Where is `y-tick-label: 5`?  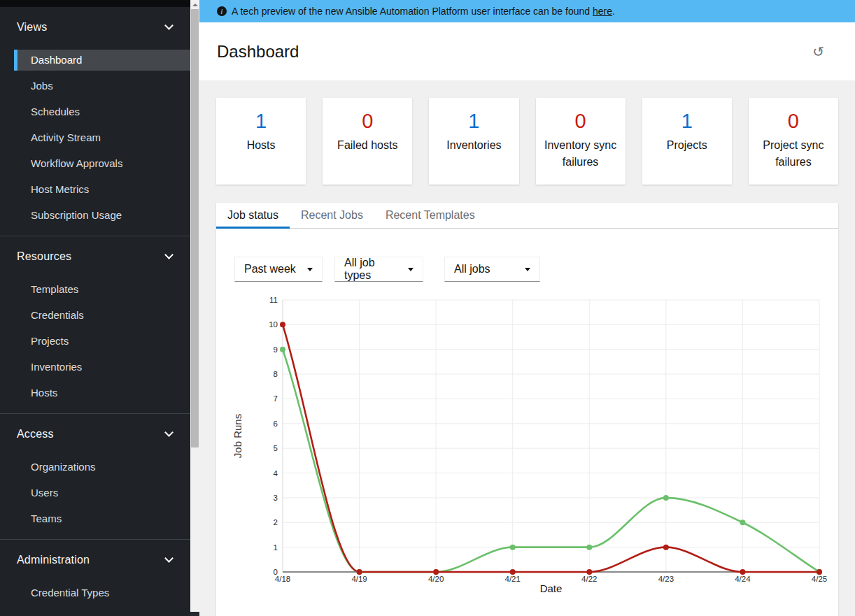
y-tick-label: 5 is located at coordinates (276, 449).